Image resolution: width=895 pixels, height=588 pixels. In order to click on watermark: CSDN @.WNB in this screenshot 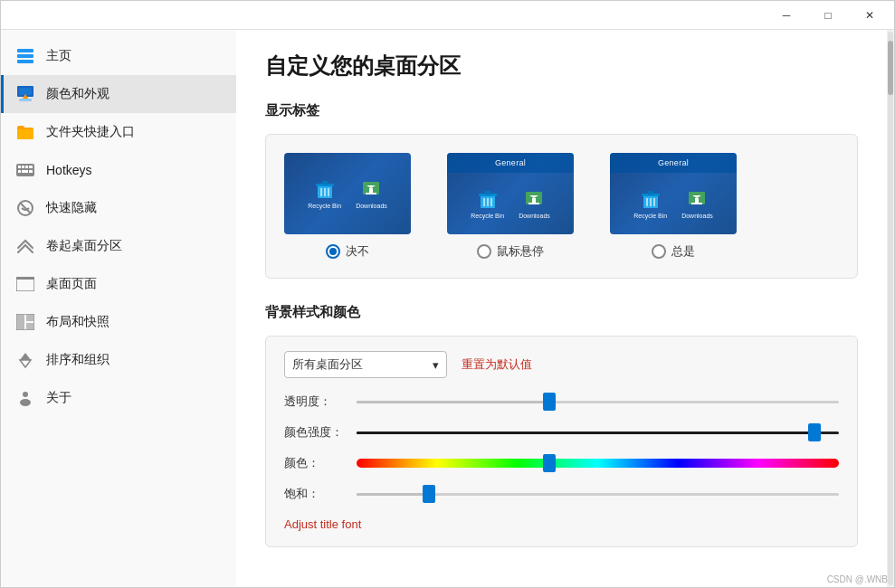, I will do `click(858, 579)`.